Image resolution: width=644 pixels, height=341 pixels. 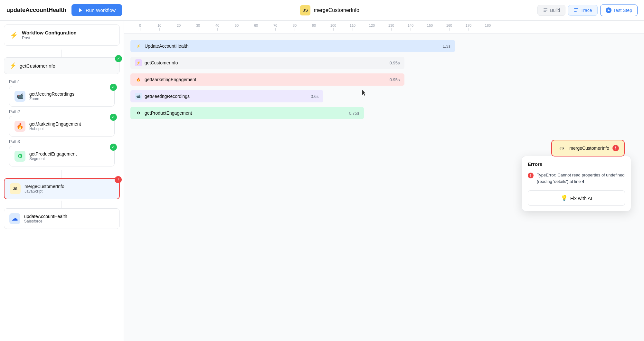 I want to click on ruler-label-70: 70, so click(x=275, y=25).